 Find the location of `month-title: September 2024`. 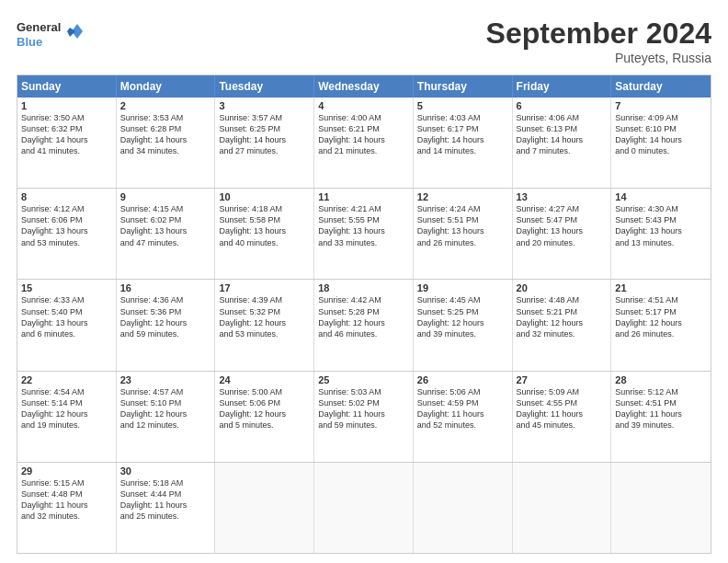

month-title: September 2024 is located at coordinates (599, 33).